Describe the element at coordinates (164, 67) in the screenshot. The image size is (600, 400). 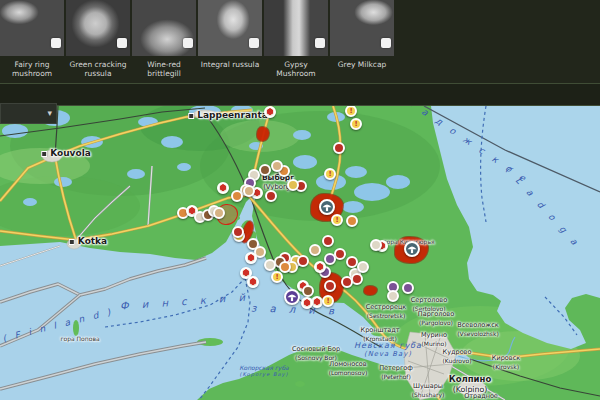
I see `species-label: Wine-red brittlegill` at that location.